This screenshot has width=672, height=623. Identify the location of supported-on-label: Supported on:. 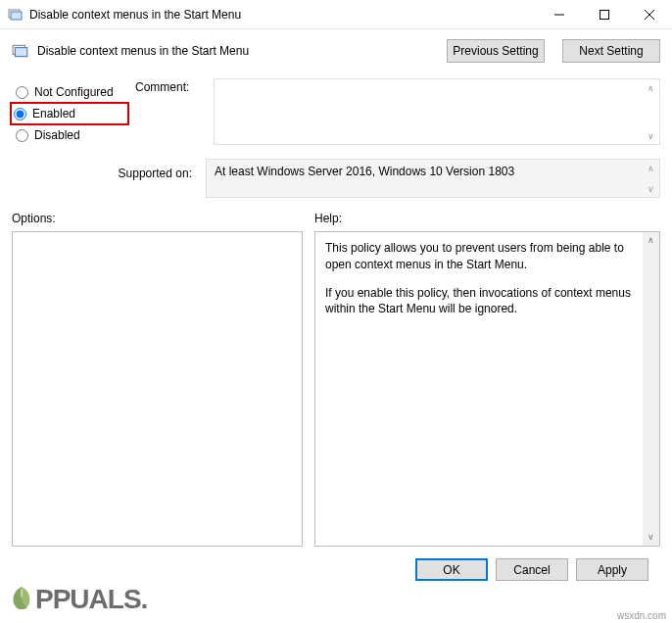
(105, 169).